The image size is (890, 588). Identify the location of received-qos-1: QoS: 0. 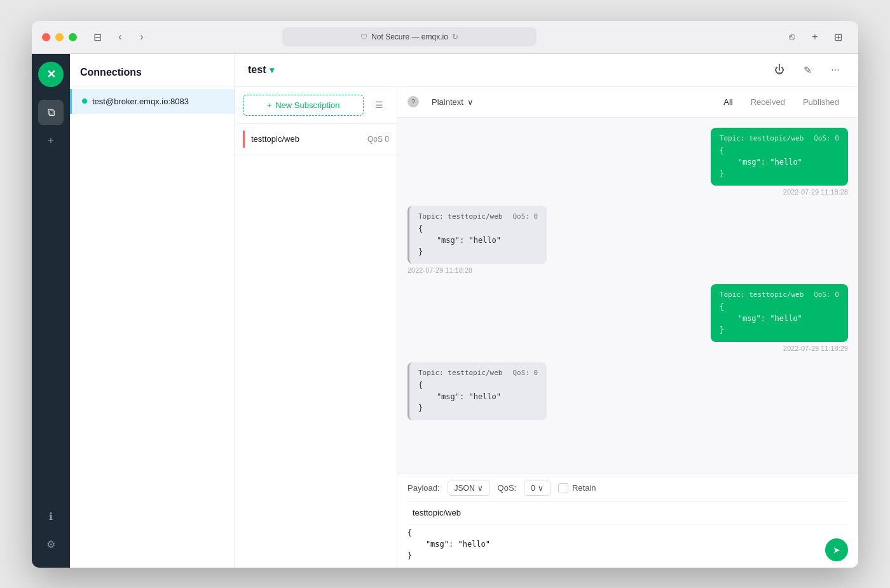
(525, 216).